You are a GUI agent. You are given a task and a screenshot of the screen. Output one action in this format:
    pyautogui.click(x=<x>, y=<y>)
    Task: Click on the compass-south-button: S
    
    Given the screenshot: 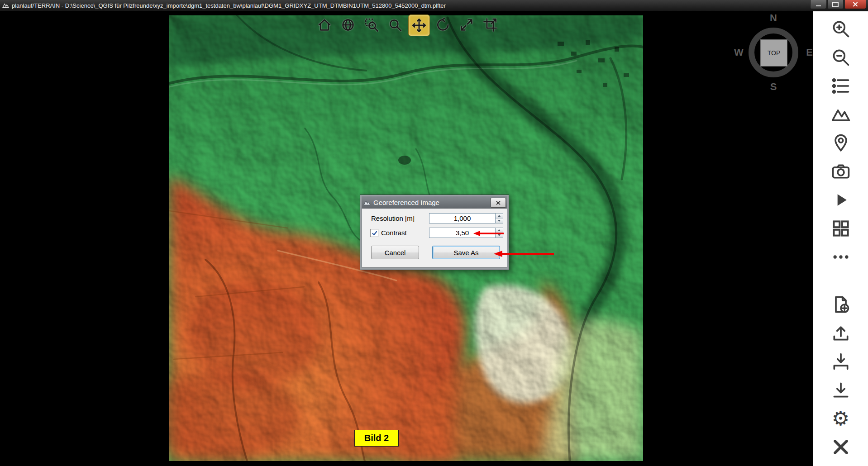 What is the action you would take?
    pyautogui.click(x=774, y=87)
    